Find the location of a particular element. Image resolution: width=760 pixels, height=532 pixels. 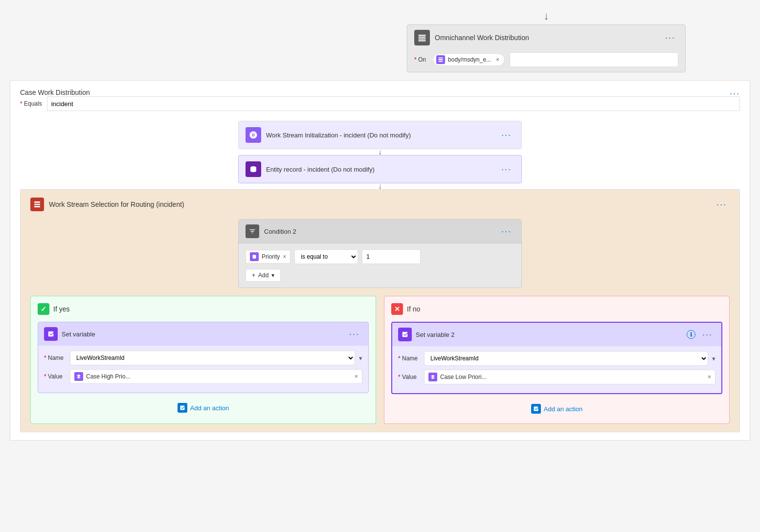

branch-yes-title: If yes is located at coordinates (62, 309).